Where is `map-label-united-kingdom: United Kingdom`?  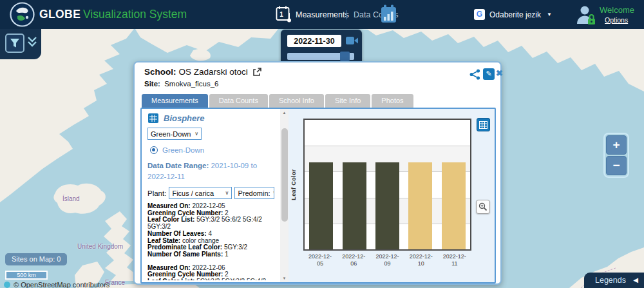 map-label-united-kingdom: United Kingdom is located at coordinates (100, 246).